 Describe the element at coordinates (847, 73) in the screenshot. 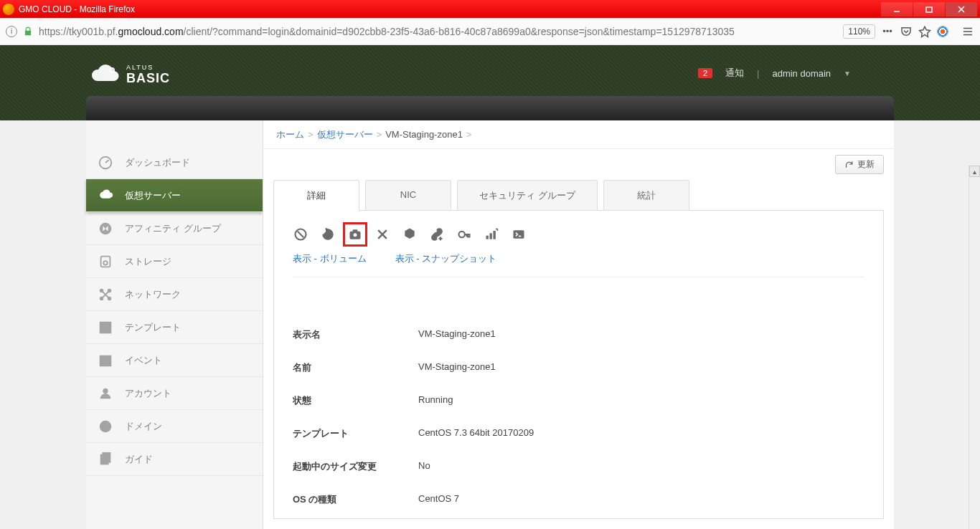

I see `chevron-down-icon: ▼` at that location.